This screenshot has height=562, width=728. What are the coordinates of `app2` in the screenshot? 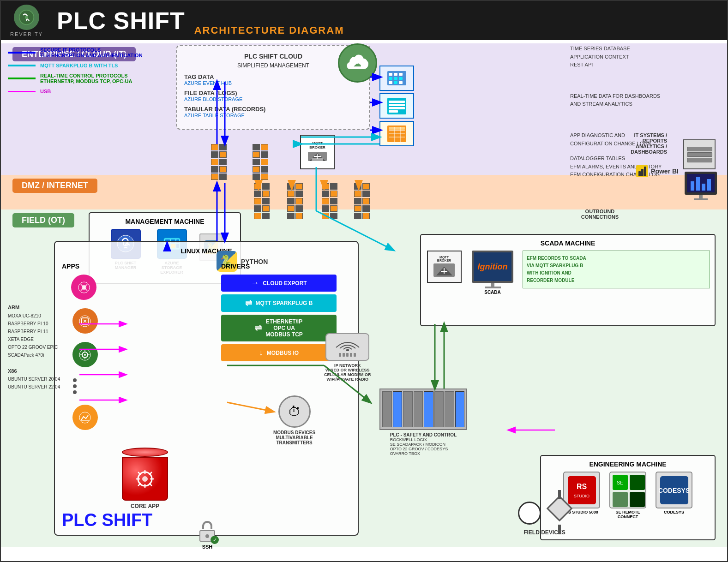 It's located at (85, 321).